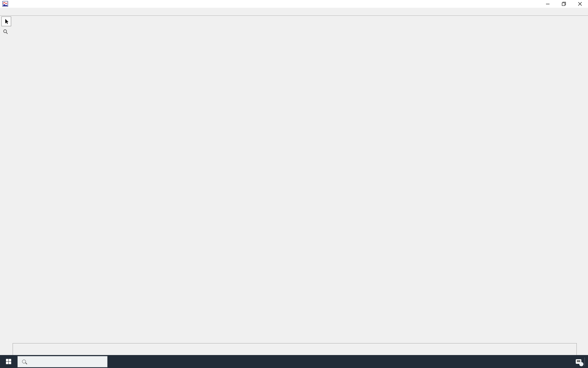  I want to click on title-bar, so click(294, 4).